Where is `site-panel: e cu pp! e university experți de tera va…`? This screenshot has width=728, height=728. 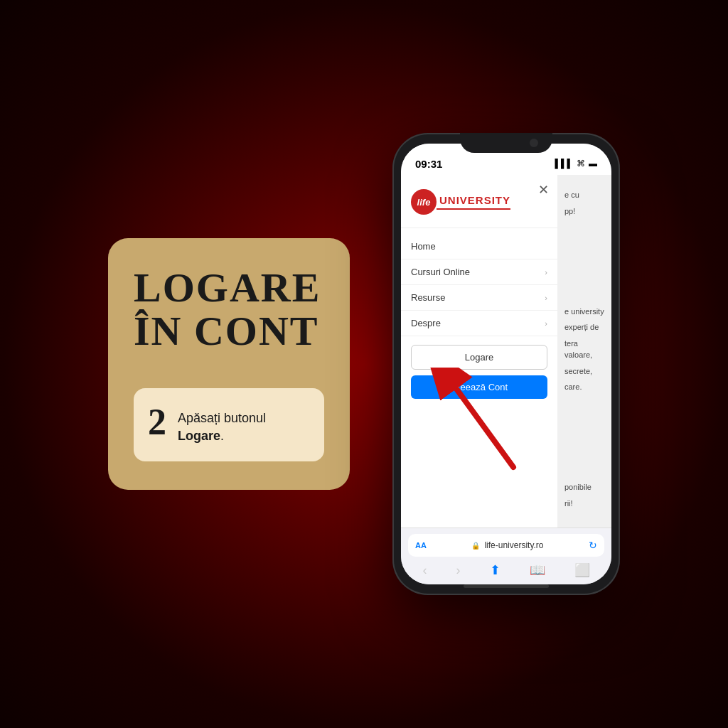 site-panel: e cu pp! e university experți de tera va… is located at coordinates (584, 351).